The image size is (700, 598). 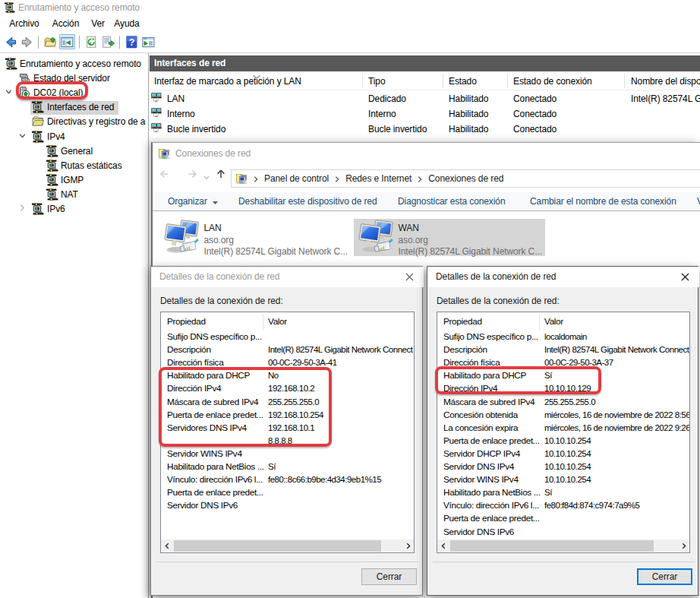 I want to click on mmc-titlebar: Enrutamiento y acceso remoto, so click(x=350, y=8).